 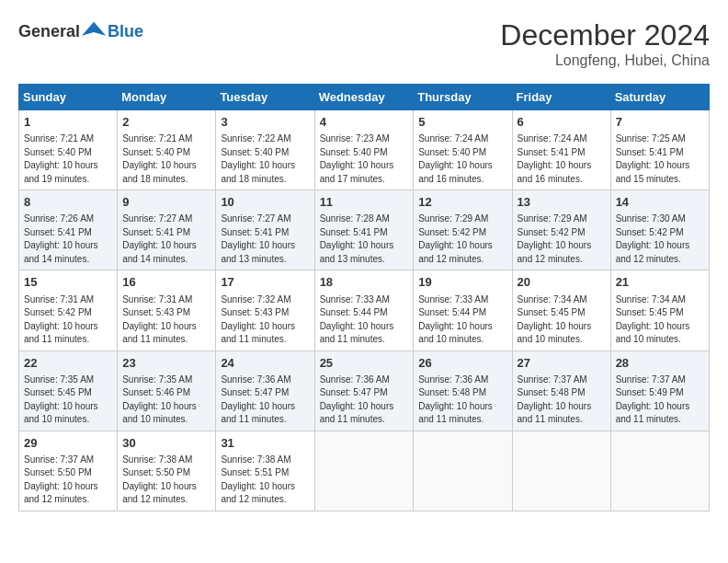 I want to click on day-info: Sunrise: 7:37 AMSunset: 5:48 PMDaylight:…, so click(x=562, y=400).